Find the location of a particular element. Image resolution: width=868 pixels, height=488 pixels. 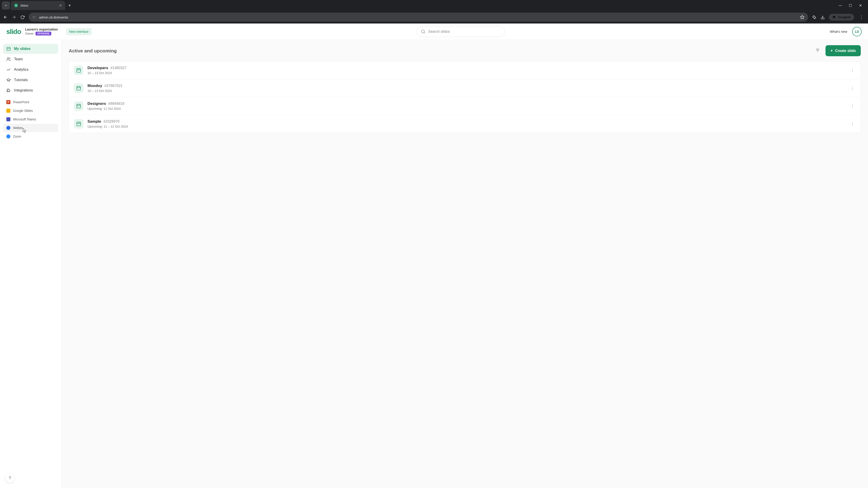

event-row: Designers #8664816 Upcoming: 11 Oct 2024… is located at coordinates (465, 106).